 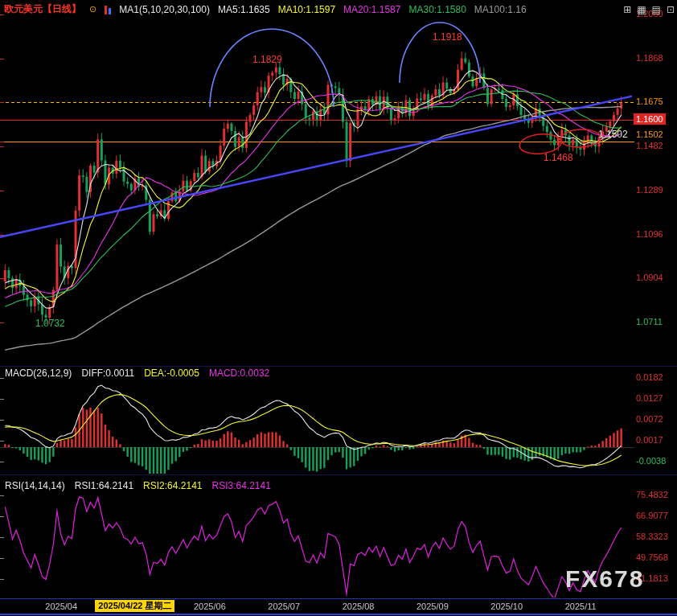 I want to click on ma-legend-value-20: MA20:1.1587, so click(x=371, y=10).